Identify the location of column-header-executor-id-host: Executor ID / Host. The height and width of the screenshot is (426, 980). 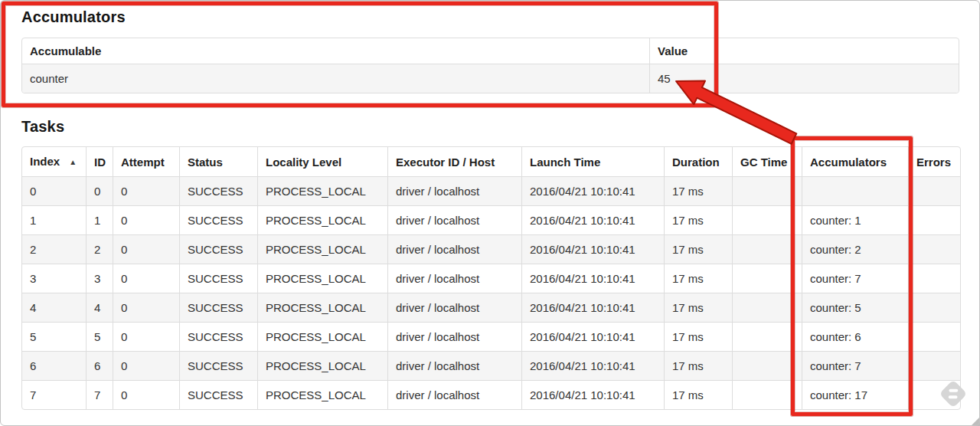
(455, 162).